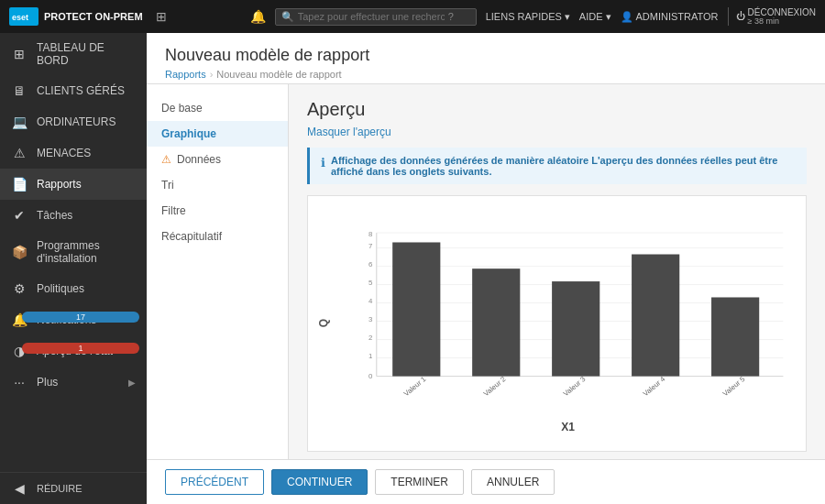 This screenshot has width=825, height=504. Describe the element at coordinates (258, 16) in the screenshot. I see `notification-bell: 🔔` at that location.